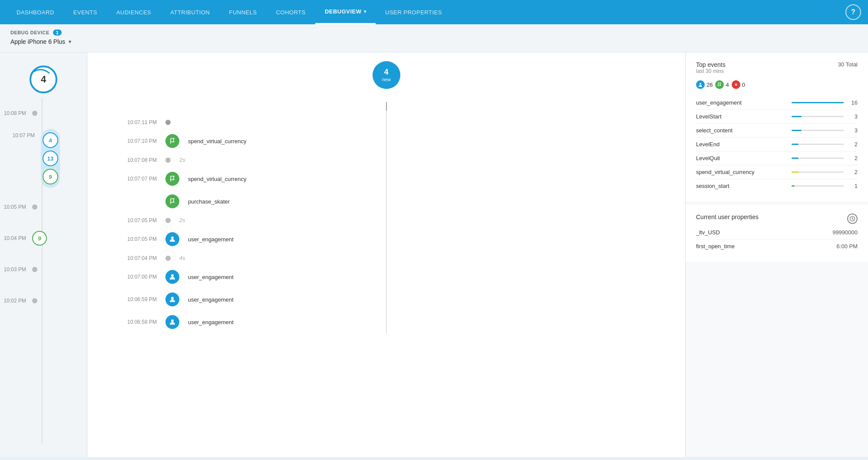 This screenshot has height=460, width=868. What do you see at coordinates (847, 246) in the screenshot?
I see `prop-value: 6:00 PM` at bounding box center [847, 246].